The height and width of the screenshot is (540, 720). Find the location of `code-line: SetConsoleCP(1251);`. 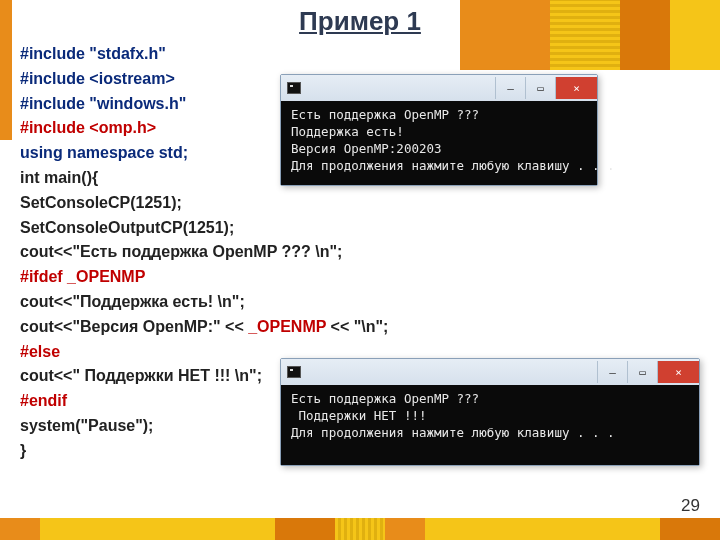

code-line: SetConsoleCP(1251); is located at coordinates (101, 202).